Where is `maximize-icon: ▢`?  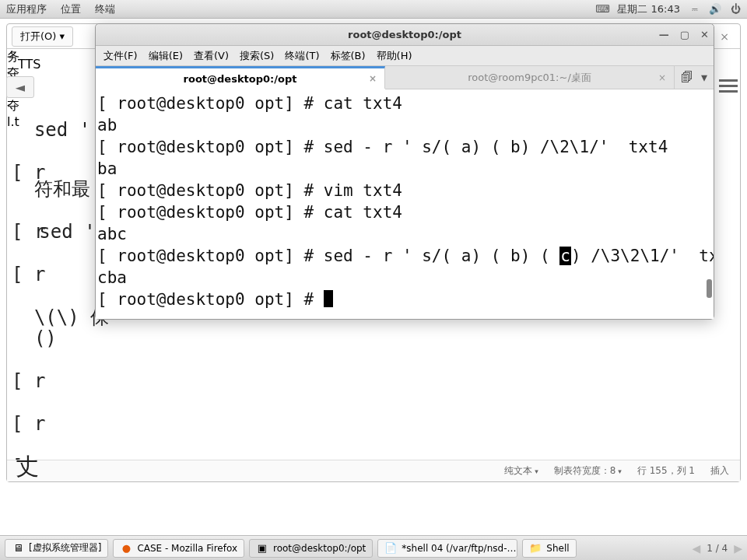
maximize-icon: ▢ is located at coordinates (685, 34).